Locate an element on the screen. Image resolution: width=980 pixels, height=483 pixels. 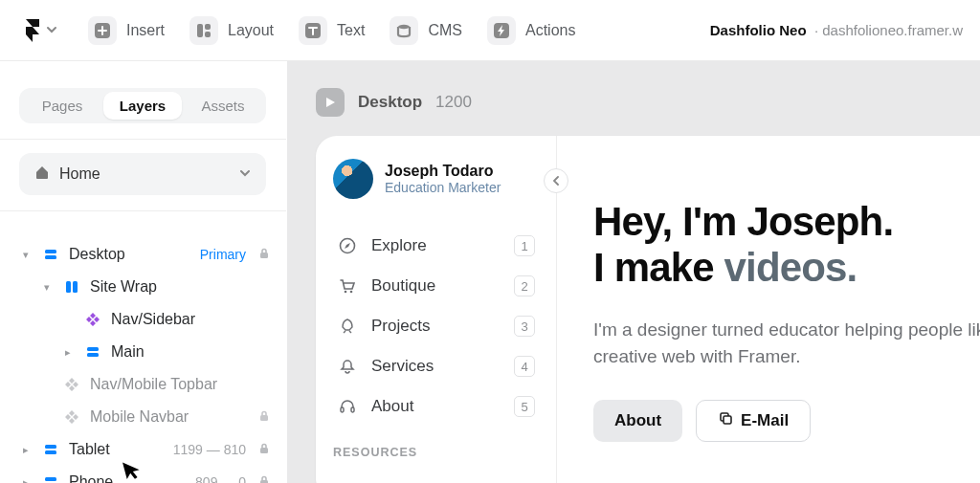
device-width: 1200 is located at coordinates (454, 102).